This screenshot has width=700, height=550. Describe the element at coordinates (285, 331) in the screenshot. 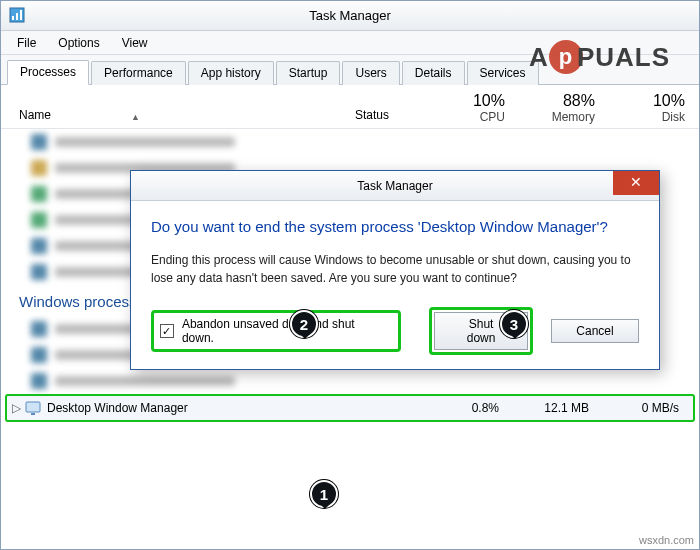

I see `checkbox-label: Abandon unsaved data and shut down.` at that location.